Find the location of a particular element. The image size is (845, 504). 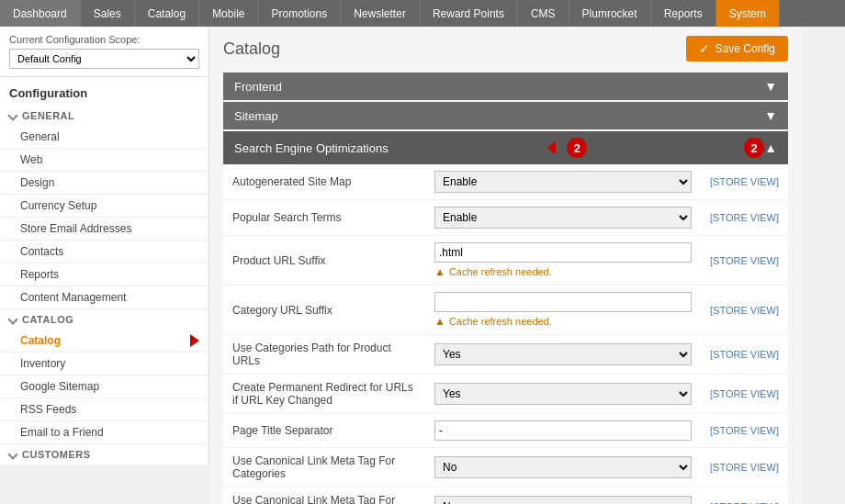

nav-item-reward-points: Reward Points is located at coordinates (468, 13).